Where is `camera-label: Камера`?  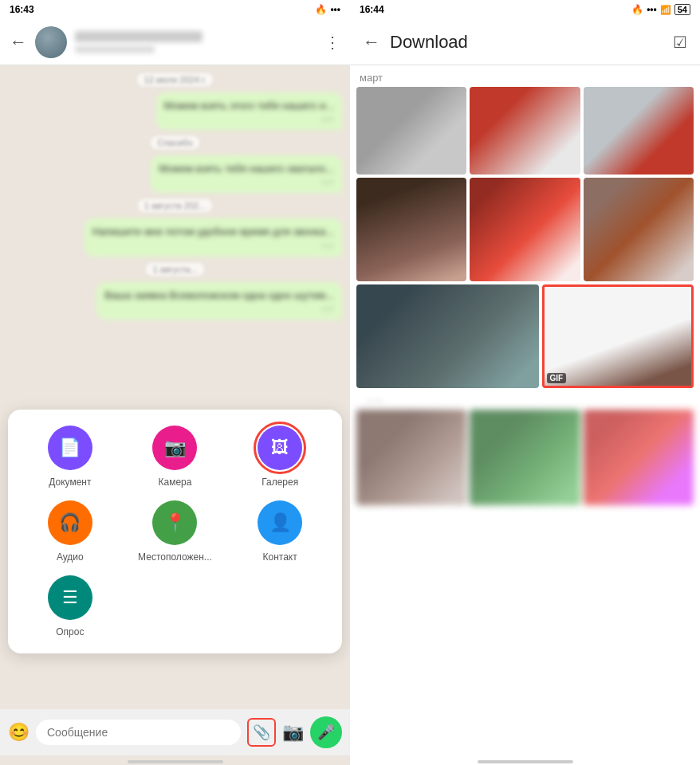
camera-label: Камера is located at coordinates (175, 482).